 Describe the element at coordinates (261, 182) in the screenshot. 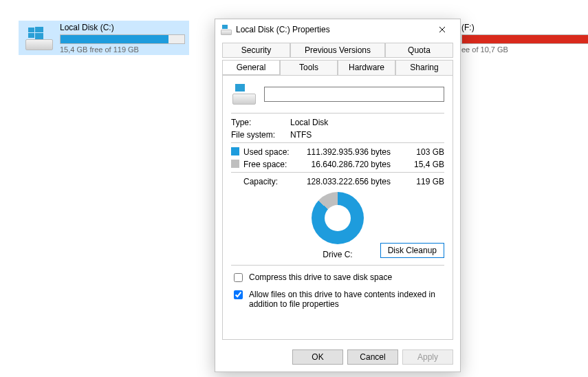

I see `capacity-label: Capacity:` at that location.